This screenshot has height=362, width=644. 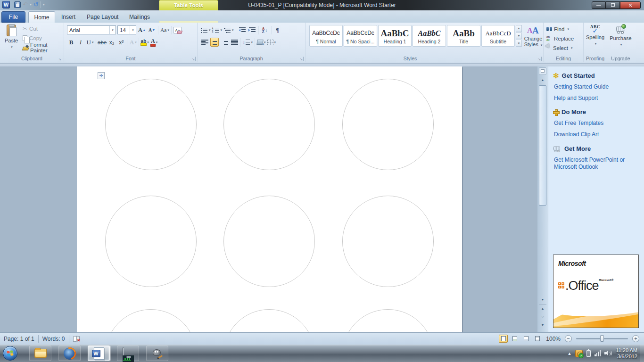 I want to click on tab-home: Home, so click(x=41, y=17).